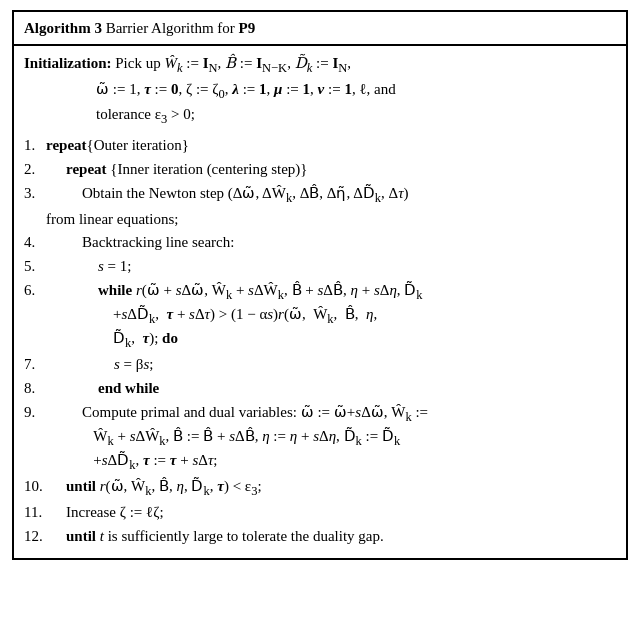  What do you see at coordinates (331, 537) in the screenshot?
I see `line-content-12: until t is sufficiently large to tolerat…` at bounding box center [331, 537].